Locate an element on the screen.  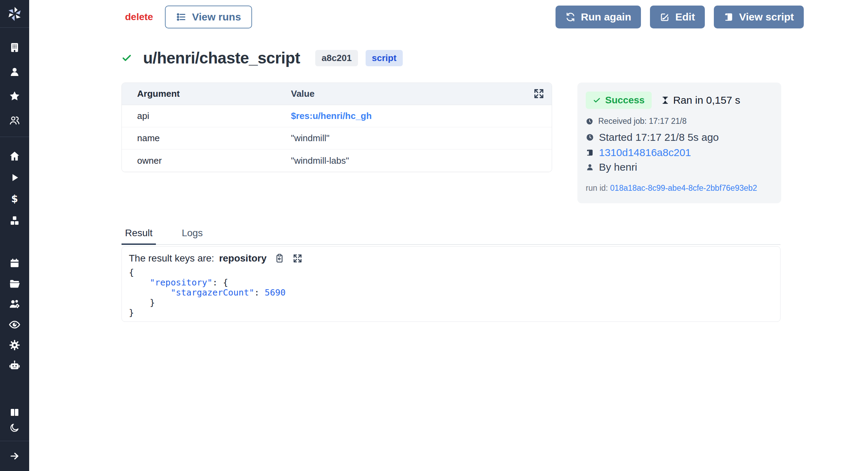
page-title: u/henri/chaste_script is located at coordinates (222, 58).